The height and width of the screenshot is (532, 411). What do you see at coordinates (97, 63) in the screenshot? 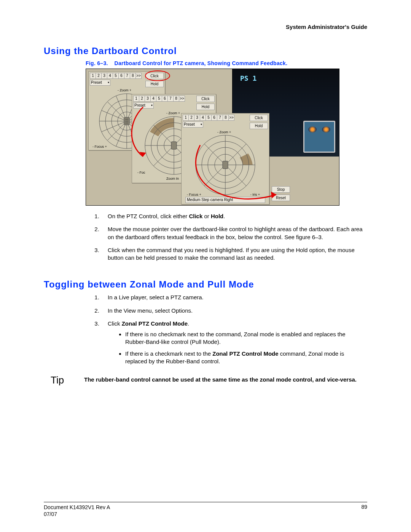
I see `figure-caption-prefix: Fig. 6–3.` at bounding box center [97, 63].